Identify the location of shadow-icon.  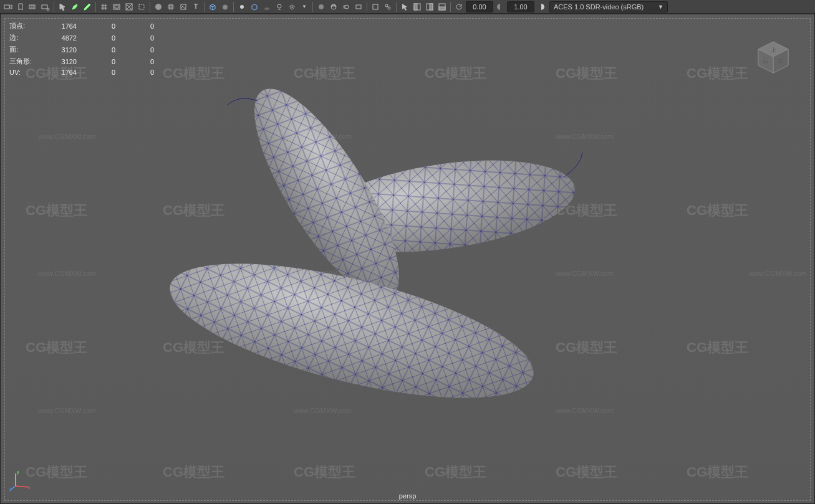
(267, 7).